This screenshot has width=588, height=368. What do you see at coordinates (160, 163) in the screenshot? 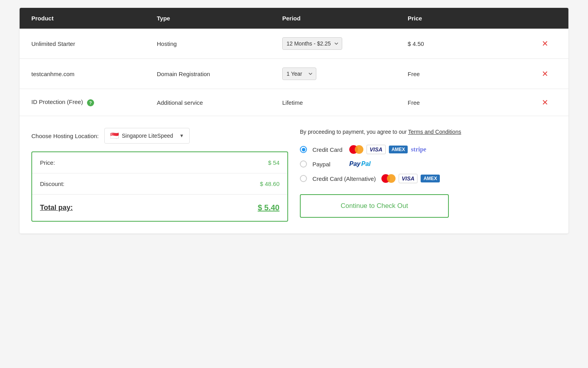
I see `price-row: Price: $ 54` at bounding box center [160, 163].